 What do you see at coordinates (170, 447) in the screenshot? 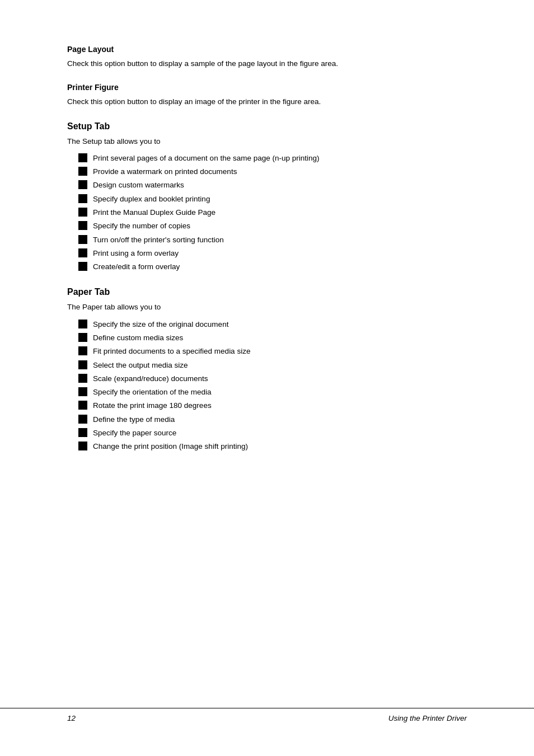
I see `list-item-text: Change the print position (Image shift p…` at bounding box center [170, 447].